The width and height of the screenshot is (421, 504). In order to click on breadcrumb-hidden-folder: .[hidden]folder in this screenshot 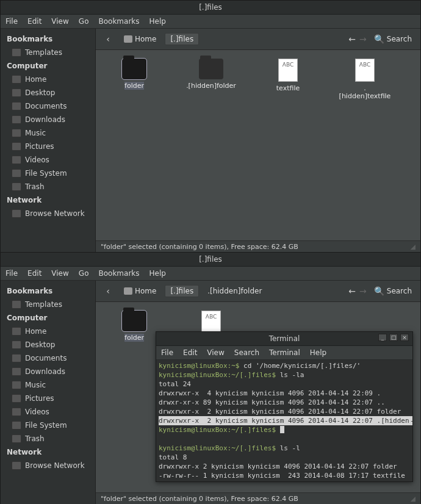, I will do `click(234, 291)`.